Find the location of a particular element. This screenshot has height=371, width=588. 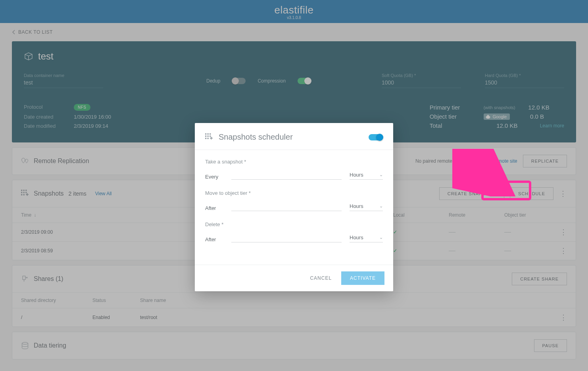

delete-after-input is located at coordinates (286, 238).